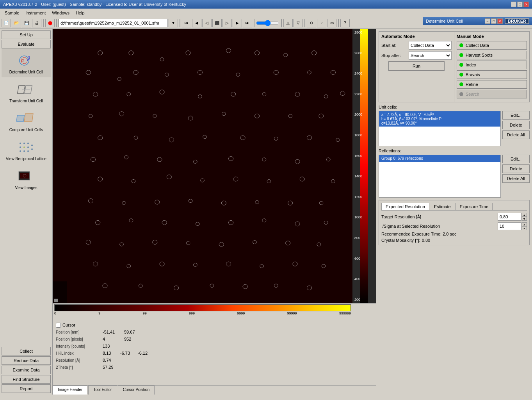  Describe the element at coordinates (26, 150) in the screenshot. I see `sidebar-item-view-reciprocal-lattice: View Reciprocal Lattice` at that location.